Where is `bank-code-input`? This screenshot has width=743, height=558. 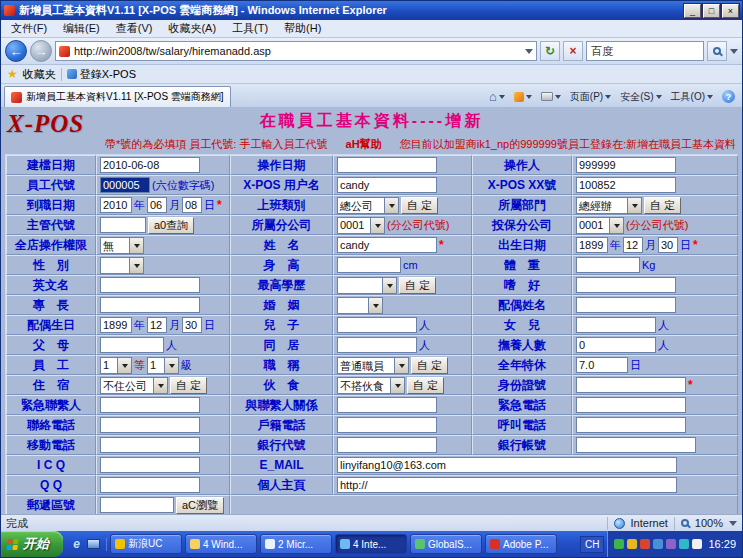
bank-code-input is located at coordinates (387, 445).